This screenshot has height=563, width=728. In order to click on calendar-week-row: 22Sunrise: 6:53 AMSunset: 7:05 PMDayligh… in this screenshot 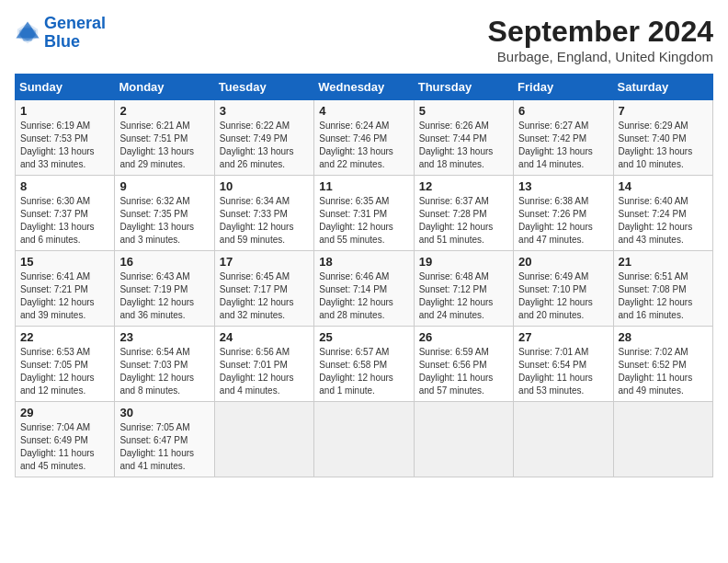, I will do `click(364, 364)`.